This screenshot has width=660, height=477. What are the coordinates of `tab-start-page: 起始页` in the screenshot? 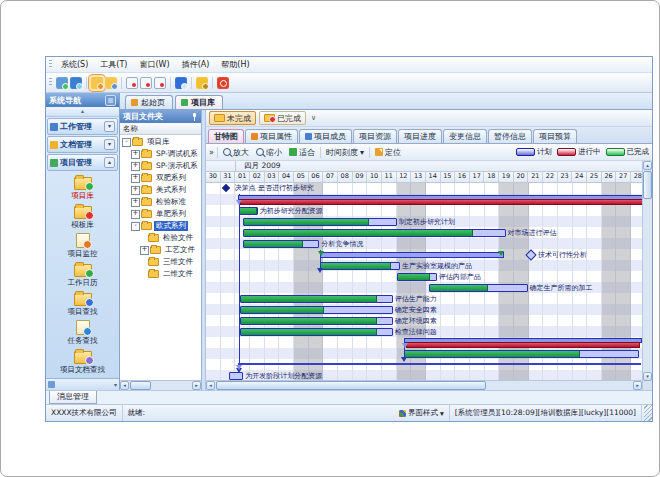 It's located at (149, 102).